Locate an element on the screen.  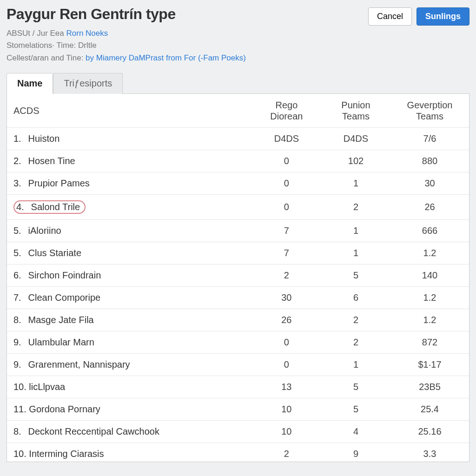
row-value-d: 25.16 is located at coordinates (430, 432).